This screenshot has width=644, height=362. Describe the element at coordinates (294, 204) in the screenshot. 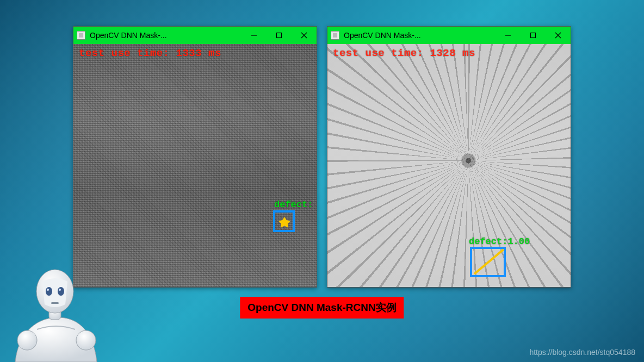

I see `detection-label: defect:` at that location.